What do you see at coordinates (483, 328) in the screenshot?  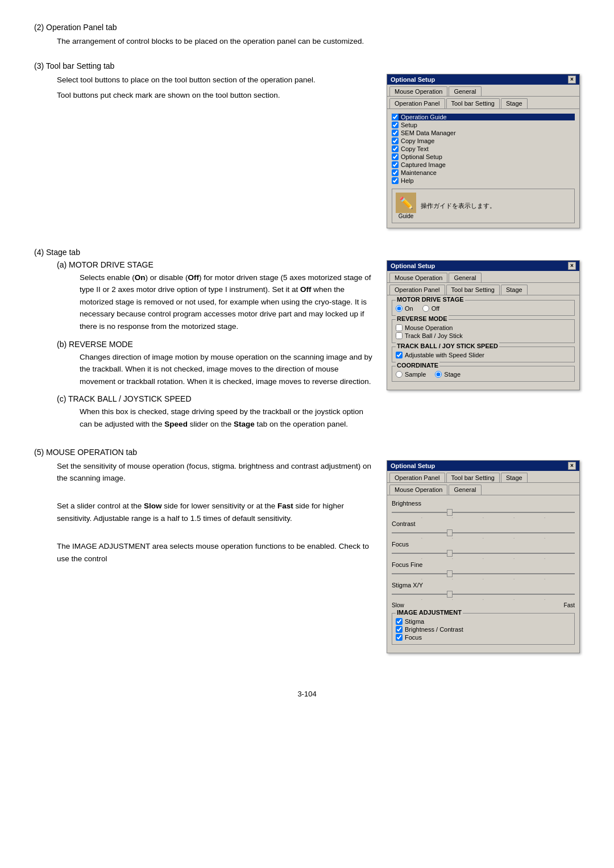 I see `reverse-mouse-op: Mouse Operation` at bounding box center [483, 328].